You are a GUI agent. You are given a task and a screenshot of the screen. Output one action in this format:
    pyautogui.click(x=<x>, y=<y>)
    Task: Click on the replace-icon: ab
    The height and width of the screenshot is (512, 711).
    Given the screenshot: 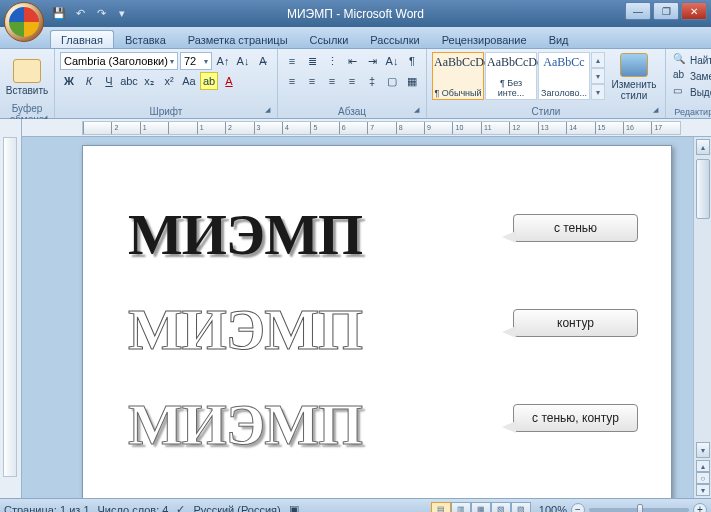 What is the action you would take?
    pyautogui.click(x=680, y=76)
    